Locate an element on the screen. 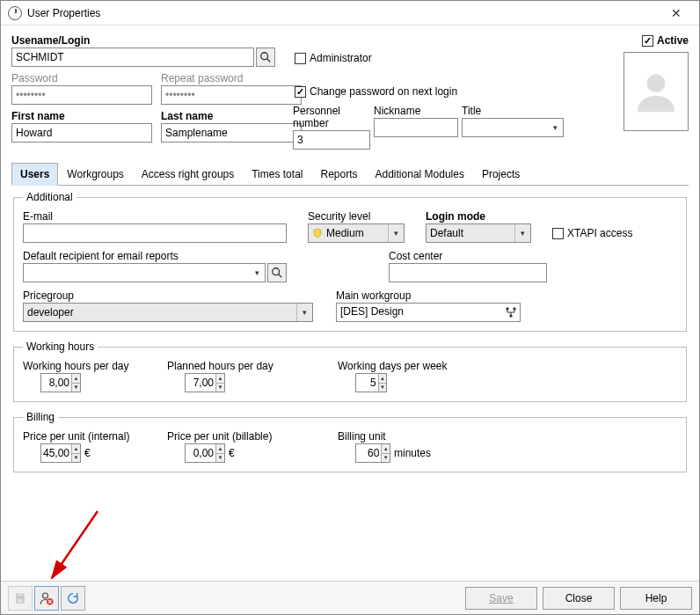  login-mode-combo: Default ▾ is located at coordinates (478, 233).